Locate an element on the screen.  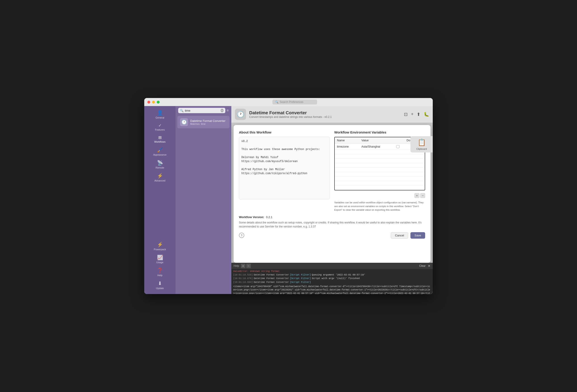
workflow-description: Some details about the workflow such as … is located at coordinates (332, 224).